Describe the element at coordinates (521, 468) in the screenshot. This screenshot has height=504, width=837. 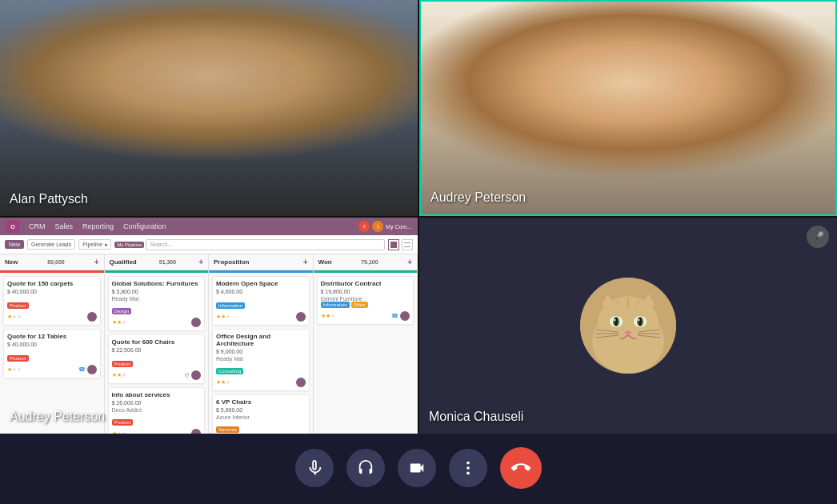
I see `end-call-button` at that location.